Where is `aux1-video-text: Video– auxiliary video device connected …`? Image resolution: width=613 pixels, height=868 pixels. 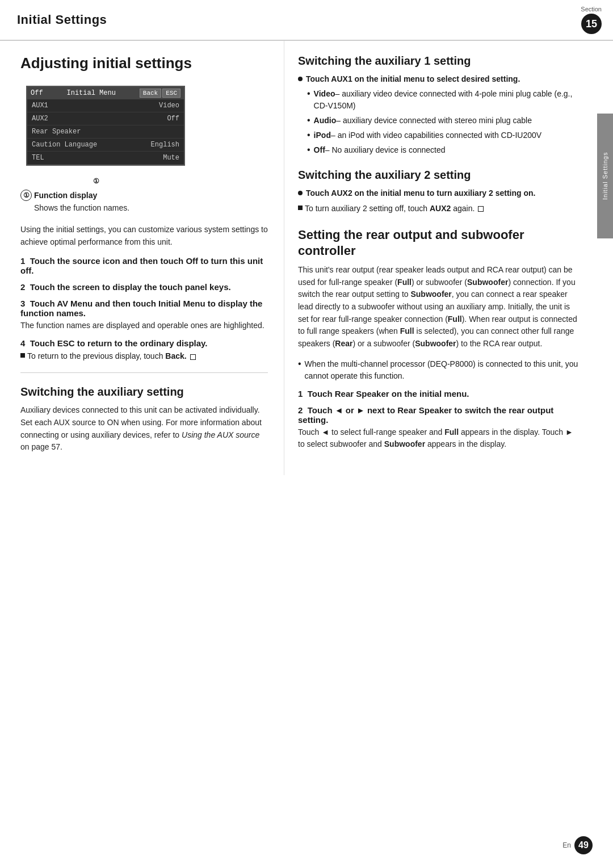
aux1-video-text: Video– auxiliary video device connected … is located at coordinates (446, 100).